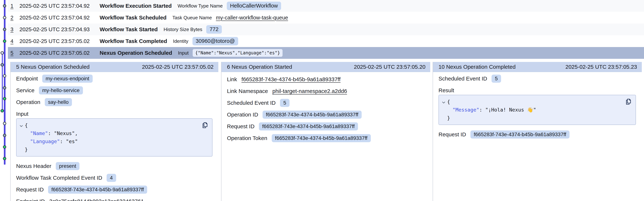 The height and width of the screenshot is (201, 644). I want to click on event-id-link: 1, so click(14, 6).